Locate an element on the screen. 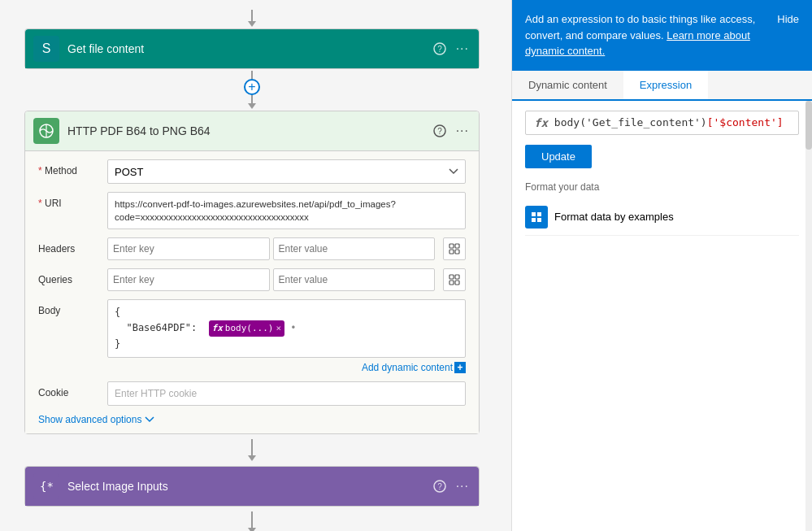 Image resolution: width=812 pixels, height=531 pixels. cookie-row: Cookie Enter HTTP cookie is located at coordinates (252, 394).